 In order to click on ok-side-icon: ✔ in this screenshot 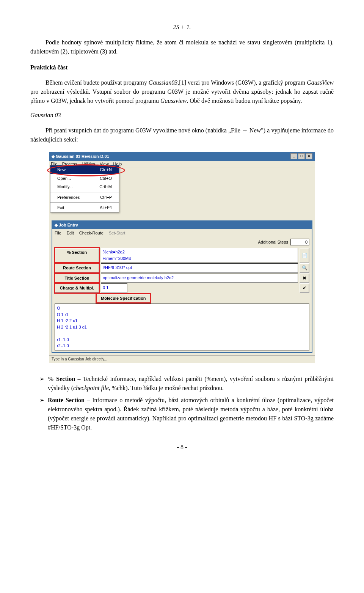, I will do `click(304, 288)`.